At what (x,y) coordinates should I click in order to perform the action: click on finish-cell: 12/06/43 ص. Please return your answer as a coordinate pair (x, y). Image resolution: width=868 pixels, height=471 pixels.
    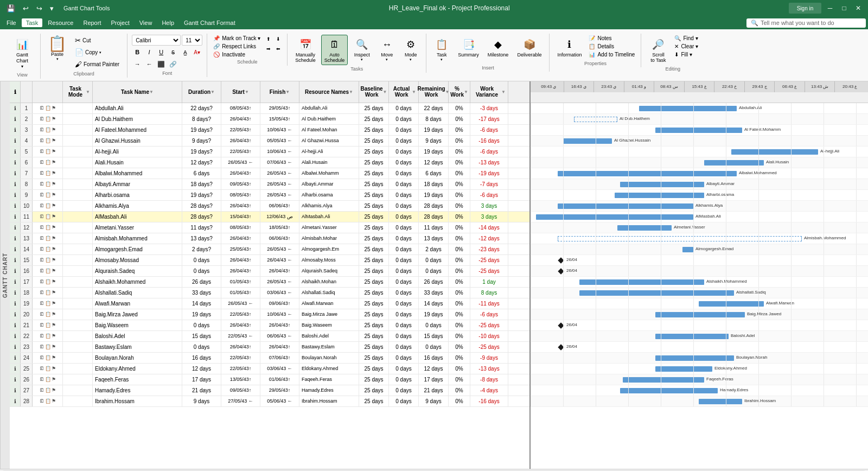
    Looking at the image, I should click on (280, 217).